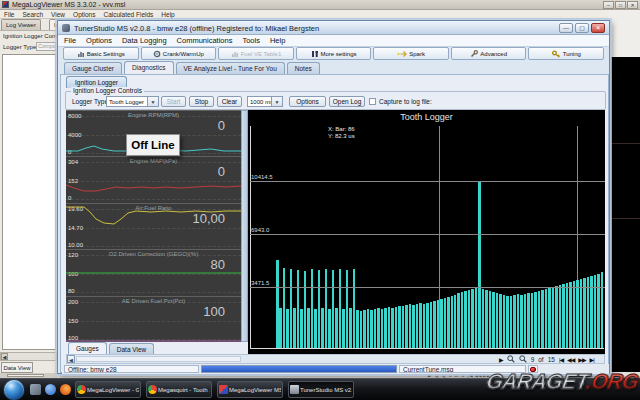  What do you see at coordinates (552, 360) in the screenshot?
I see `pager-total: 15` at bounding box center [552, 360].